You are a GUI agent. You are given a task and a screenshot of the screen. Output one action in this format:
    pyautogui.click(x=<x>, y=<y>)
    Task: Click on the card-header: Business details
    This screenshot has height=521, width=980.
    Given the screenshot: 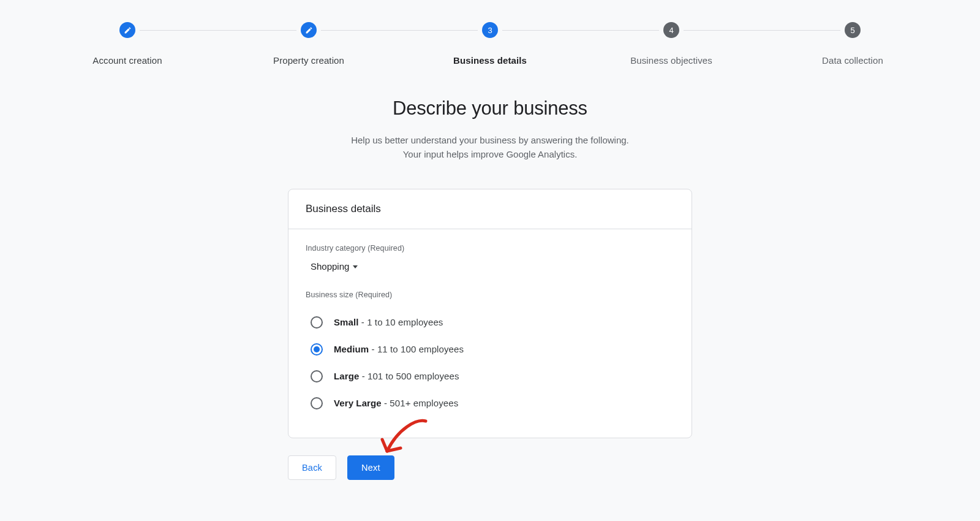 What is the action you would take?
    pyautogui.click(x=490, y=210)
    